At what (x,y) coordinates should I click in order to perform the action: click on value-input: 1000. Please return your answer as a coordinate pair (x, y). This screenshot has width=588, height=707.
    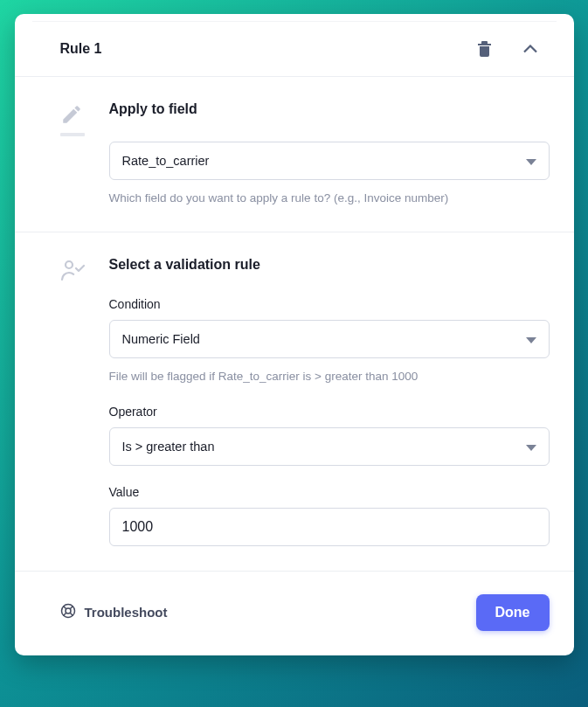
    Looking at the image, I should click on (329, 527).